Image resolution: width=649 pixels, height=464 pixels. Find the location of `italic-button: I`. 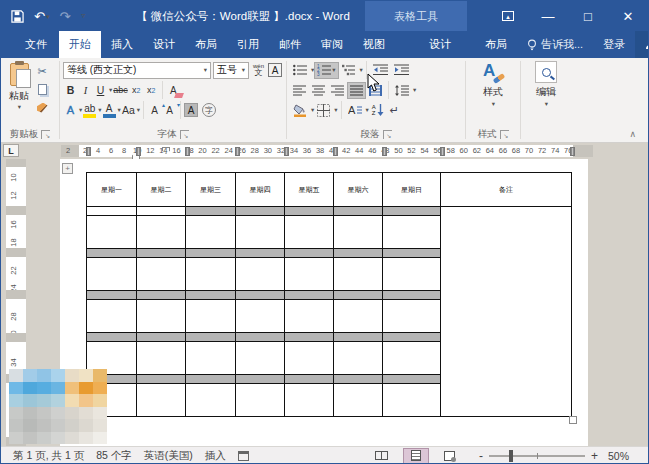

italic-button: I is located at coordinates (86, 90).